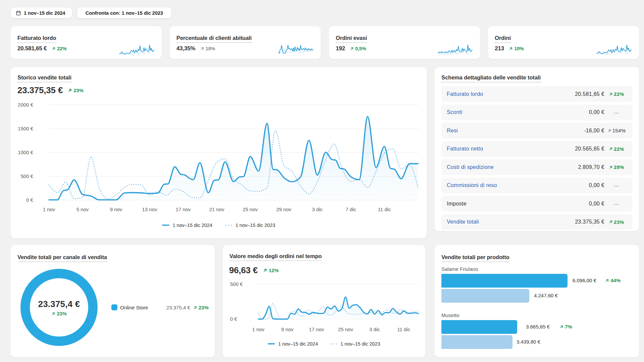 This screenshot has height=362, width=644. What do you see at coordinates (25, 152) in the screenshot?
I see `svg-text: 1000 €` at bounding box center [25, 152].